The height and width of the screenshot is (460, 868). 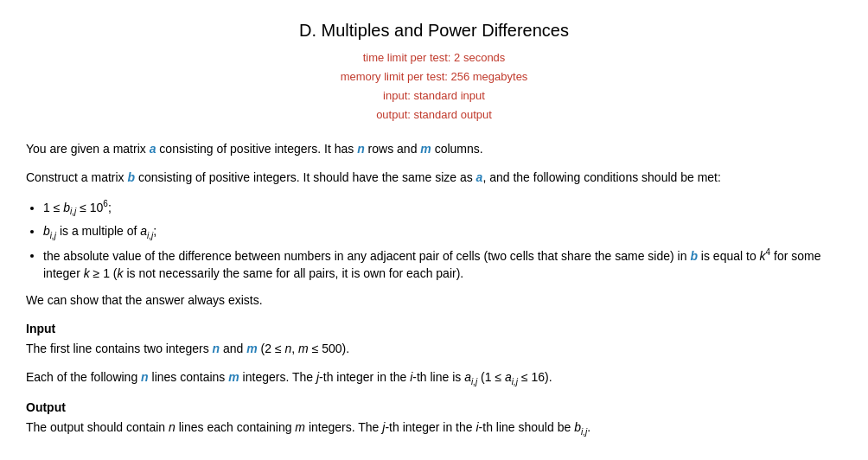 I want to click on condition-1: 1 ≤ bi,j ≤ 106;, so click(x=443, y=208).